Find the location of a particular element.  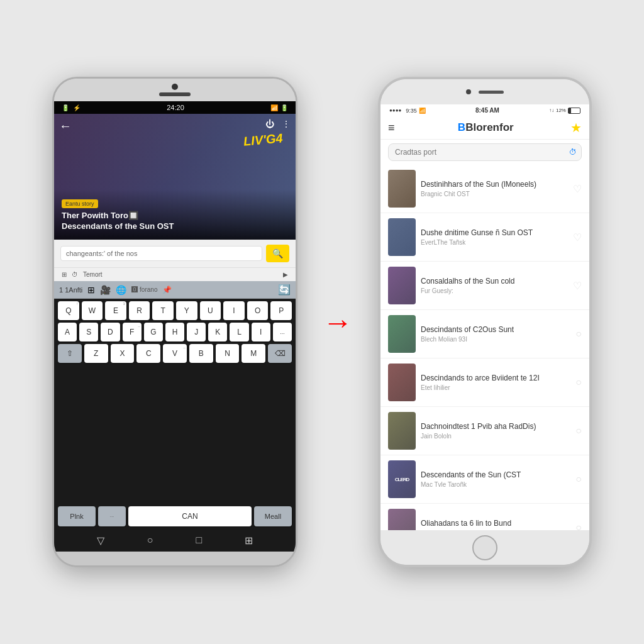

list-item: Destinihhars of the Sun (lMoneels) Bragn… is located at coordinates (485, 189).